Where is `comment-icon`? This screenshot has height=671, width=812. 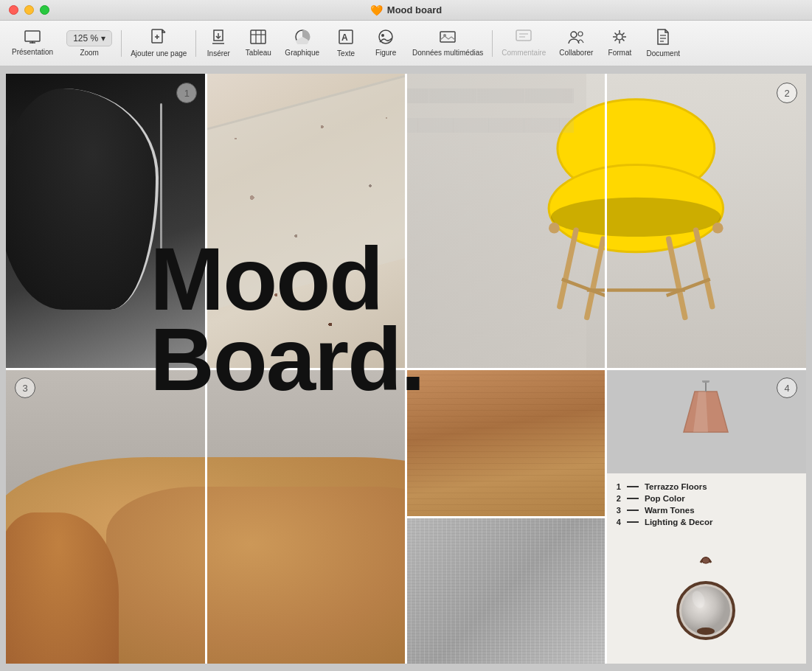 comment-icon is located at coordinates (524, 38).